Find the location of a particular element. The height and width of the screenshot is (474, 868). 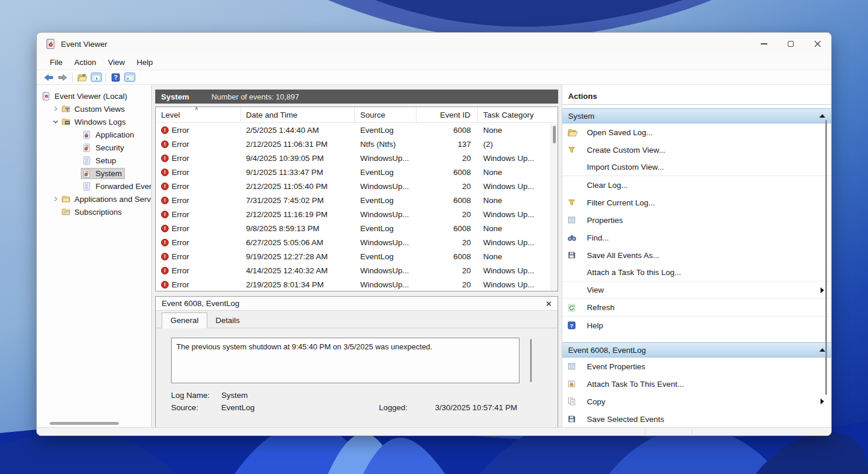

cell-source: WindowsUp... is located at coordinates (385, 242).